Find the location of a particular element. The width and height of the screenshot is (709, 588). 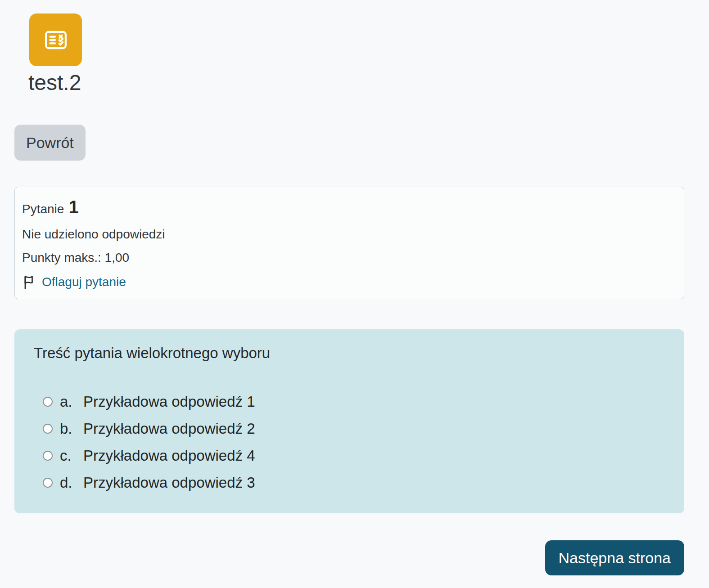

flag-question-link: Oflaguj pytanie is located at coordinates (84, 282).